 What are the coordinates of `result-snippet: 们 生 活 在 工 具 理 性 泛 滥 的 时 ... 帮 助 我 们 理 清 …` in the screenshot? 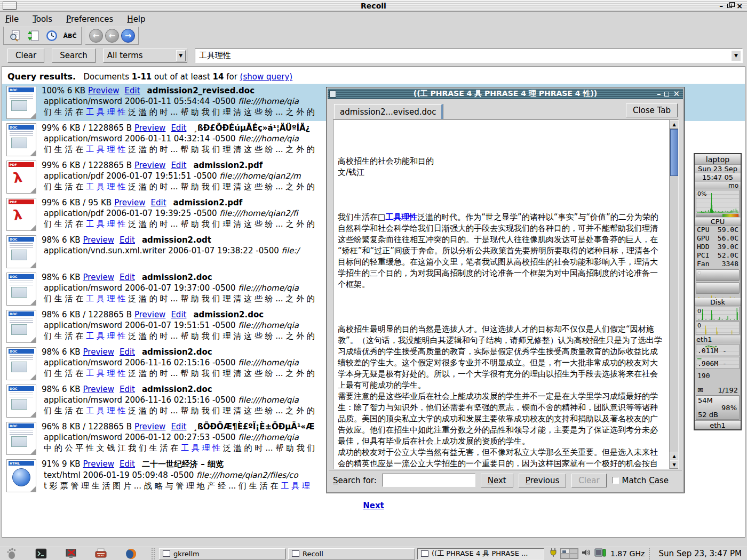 It's located at (178, 224).